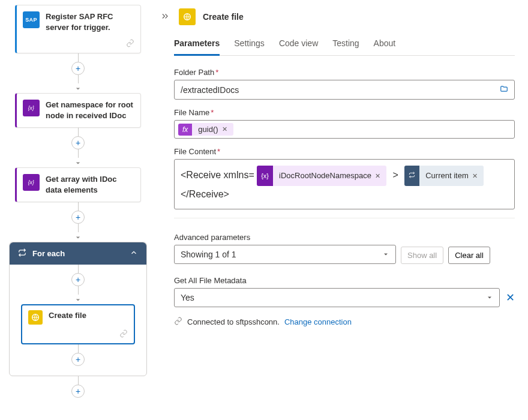 The height and width of the screenshot is (420, 528). What do you see at coordinates (504, 90) in the screenshot?
I see `folder-picker-icon` at bounding box center [504, 90].